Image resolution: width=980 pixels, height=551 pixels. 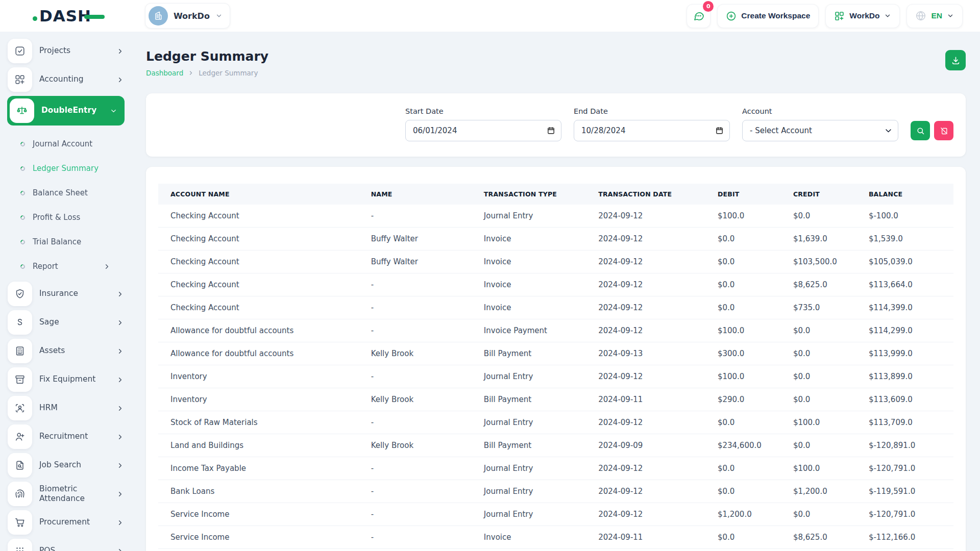 What do you see at coordinates (819, 492) in the screenshot?
I see `table-cell: $1,200.0` at bounding box center [819, 492].